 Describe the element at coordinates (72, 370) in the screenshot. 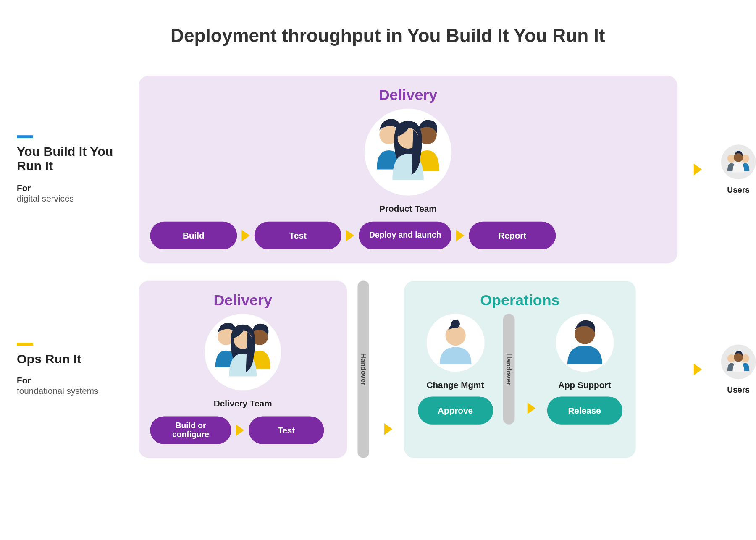

I see `model-label-opsrunit: Ops Run It For foundational systems` at that location.